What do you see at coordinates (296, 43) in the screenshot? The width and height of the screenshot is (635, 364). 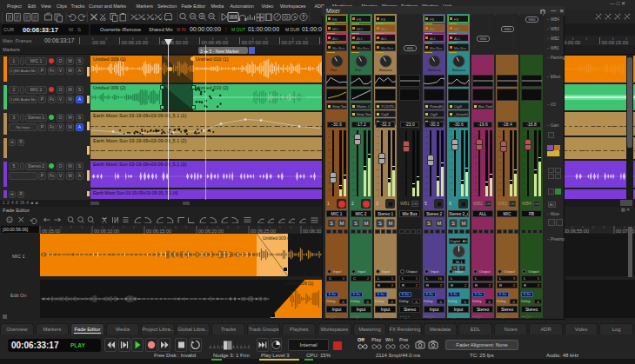 I see `svg-text: 00:07:15:00` at bounding box center [296, 43].